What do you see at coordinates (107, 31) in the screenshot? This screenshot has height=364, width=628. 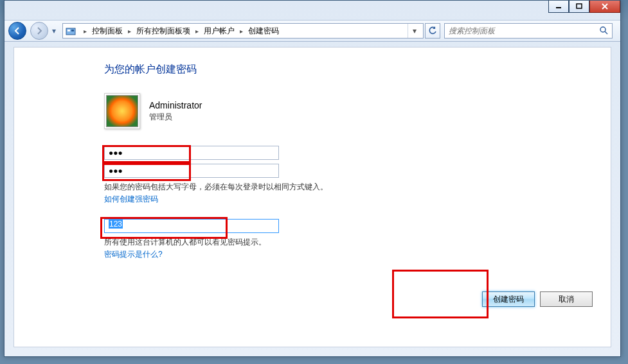 I see `breadcrumb-segment: 控制面板` at bounding box center [107, 31].